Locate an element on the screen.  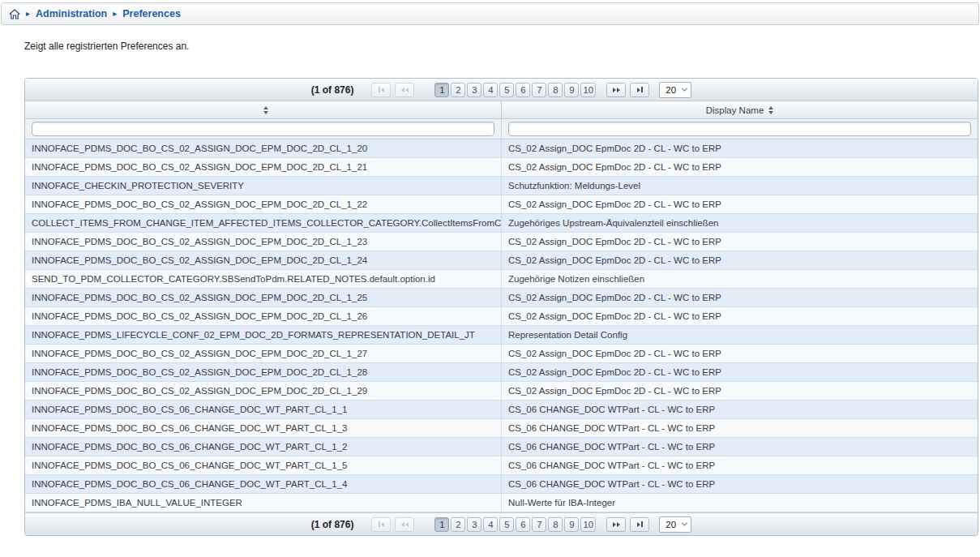
chevron-down-icon is located at coordinates (684, 89).